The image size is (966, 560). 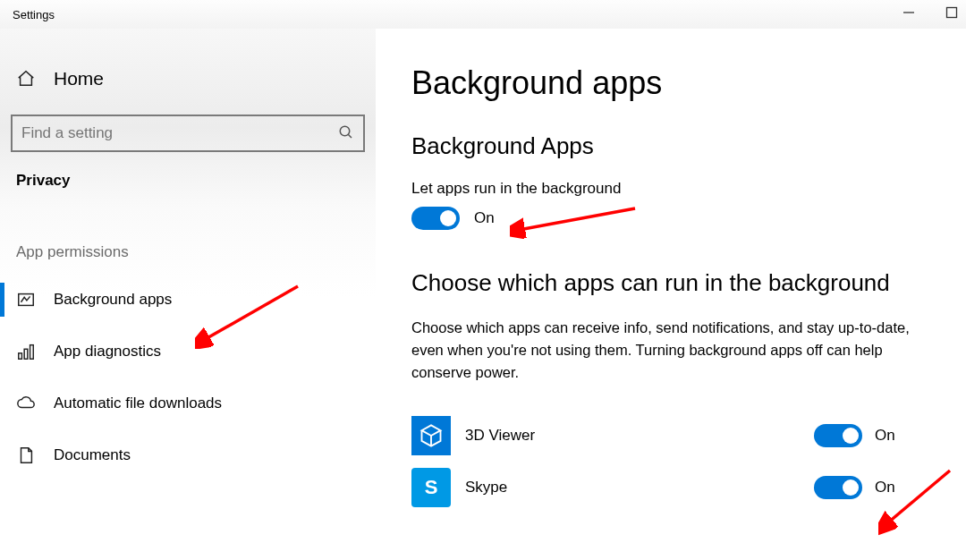 What do you see at coordinates (675, 189) in the screenshot?
I see `setting-label-1: Let apps run in the background` at bounding box center [675, 189].